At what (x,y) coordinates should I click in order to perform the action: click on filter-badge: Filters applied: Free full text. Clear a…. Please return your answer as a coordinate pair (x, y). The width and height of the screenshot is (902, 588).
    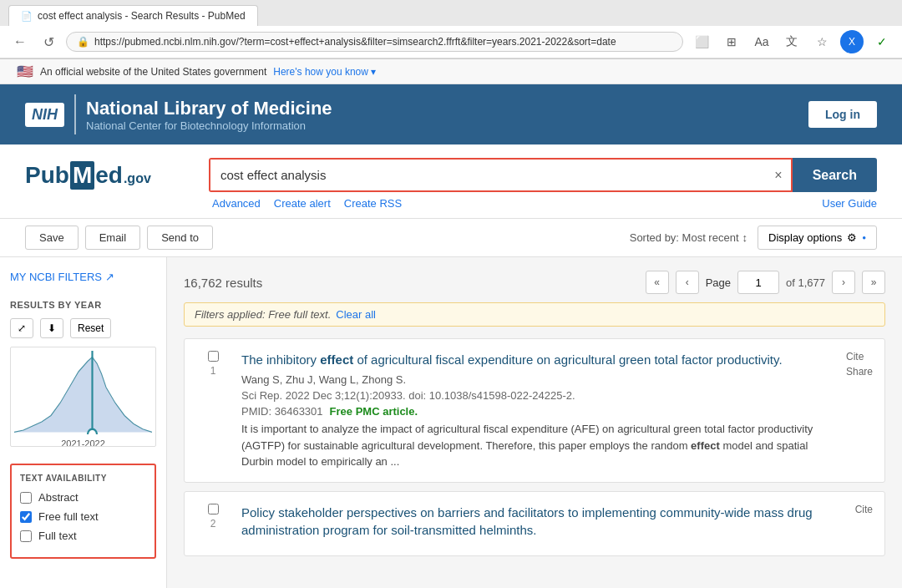
    Looking at the image, I should click on (535, 314).